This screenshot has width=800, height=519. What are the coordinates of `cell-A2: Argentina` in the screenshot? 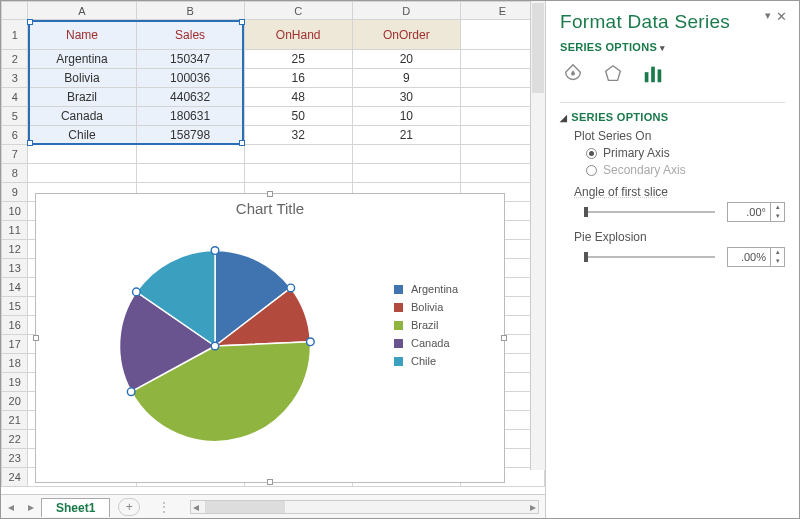 It's located at (82, 60).